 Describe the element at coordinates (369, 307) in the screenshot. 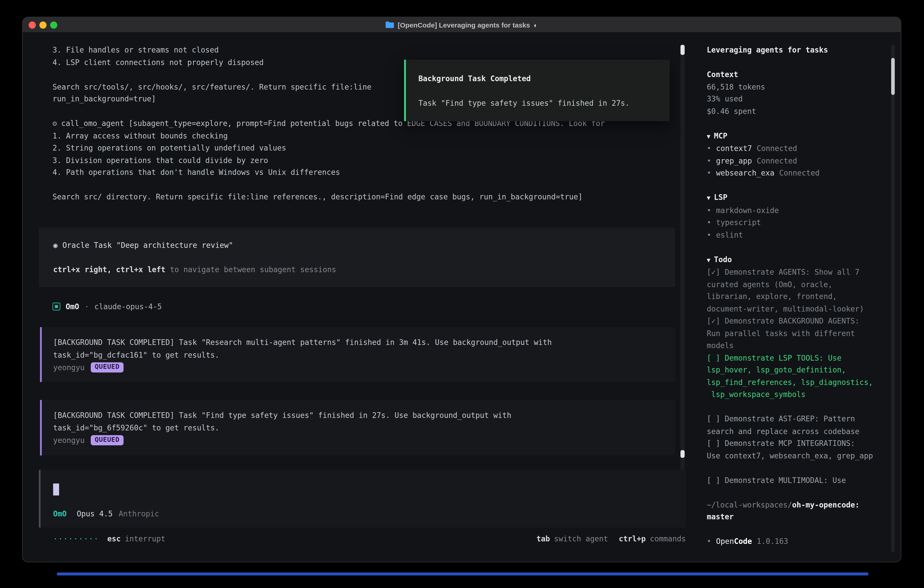

I see `agent-header: OmO · claude-opus-4-5` at that location.